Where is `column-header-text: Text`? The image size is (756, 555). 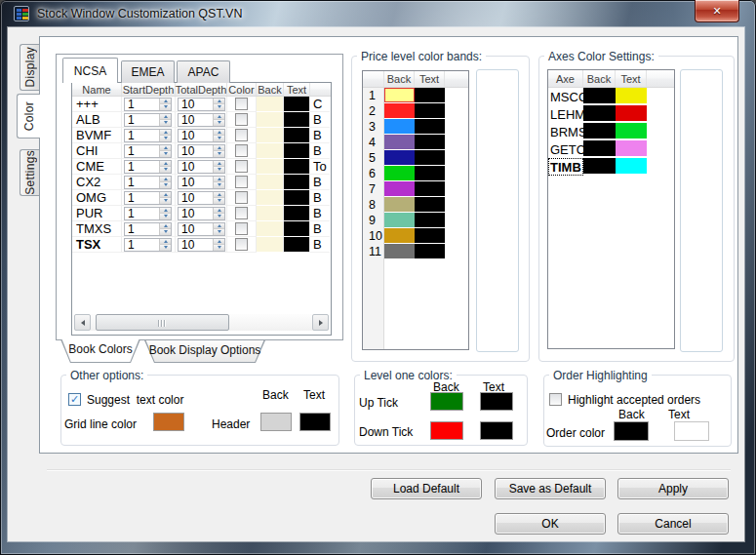 column-header-text: Text is located at coordinates (297, 90).